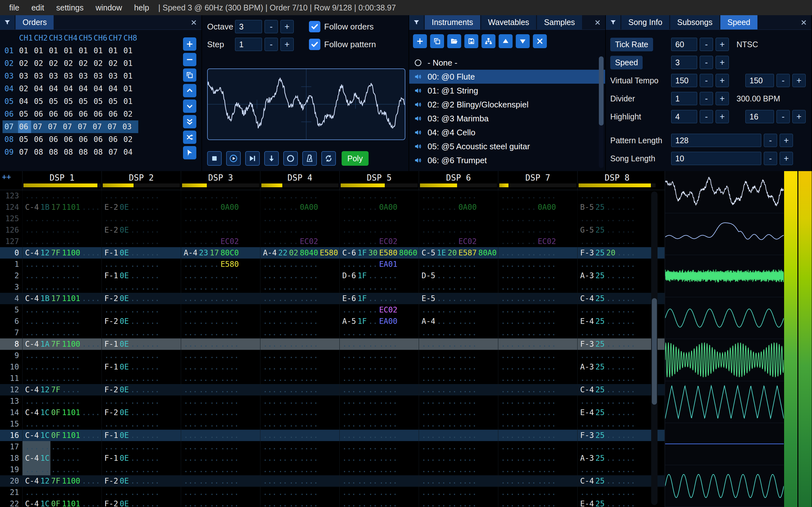 This screenshot has width=812, height=507. I want to click on follow-pattern-checkbox, so click(315, 44).